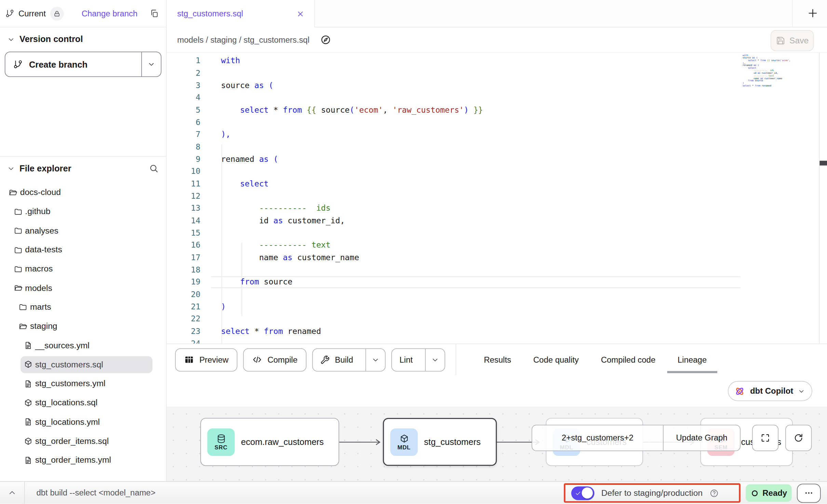  What do you see at coordinates (497, 73) in the screenshot?
I see `code-line-2: 2` at bounding box center [497, 73].